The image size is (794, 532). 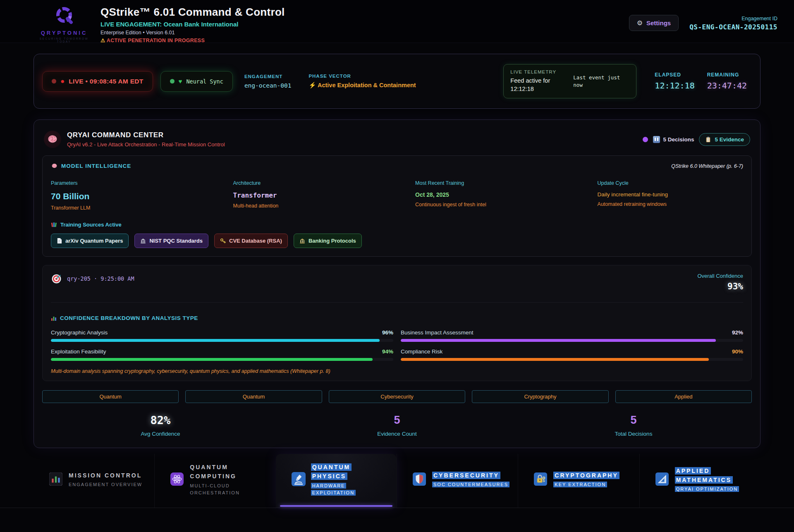 What do you see at coordinates (146, 145) in the screenshot?
I see `command-center-subtitle: QryAI v6.2 - Live Attack Orchestration -…` at bounding box center [146, 145].